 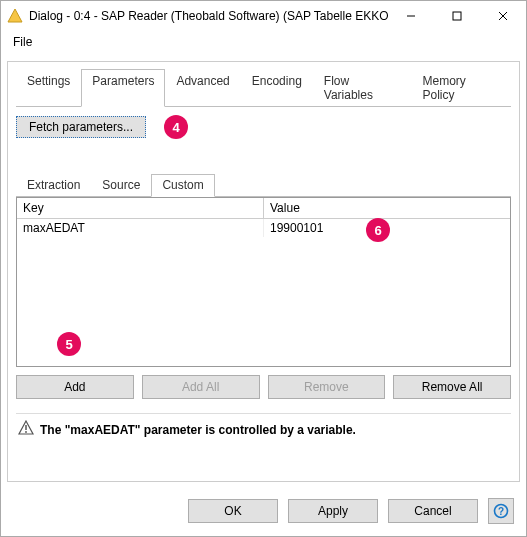 I want to click on annotation-marker-5: 5, so click(x=69, y=344).